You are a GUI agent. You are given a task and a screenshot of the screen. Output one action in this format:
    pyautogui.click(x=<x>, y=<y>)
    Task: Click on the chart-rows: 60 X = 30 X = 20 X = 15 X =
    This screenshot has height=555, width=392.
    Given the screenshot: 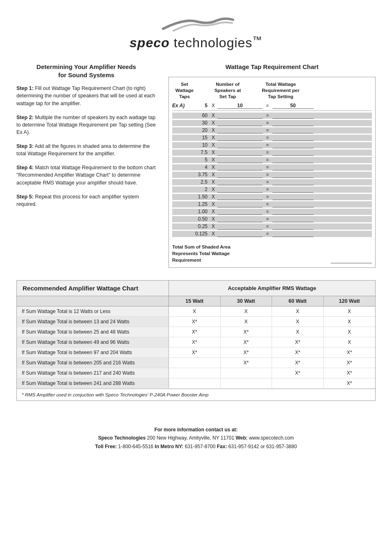 What is the action you would take?
    pyautogui.click(x=272, y=175)
    